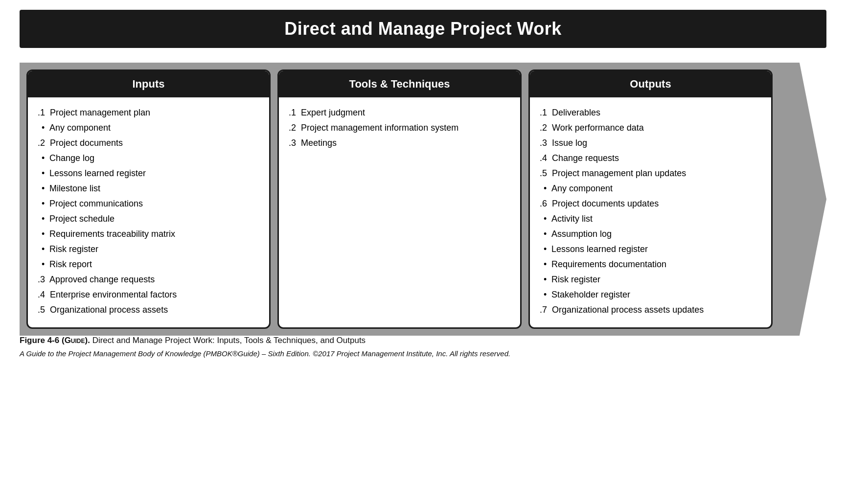  I want to click on list-item: Requirements documentation, so click(636, 264).